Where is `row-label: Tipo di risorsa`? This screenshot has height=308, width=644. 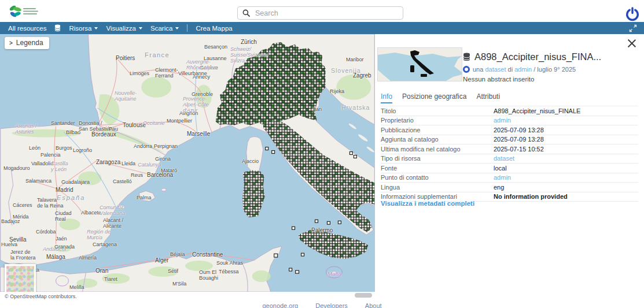 row-label: Tipo di risorsa is located at coordinates (437, 158).